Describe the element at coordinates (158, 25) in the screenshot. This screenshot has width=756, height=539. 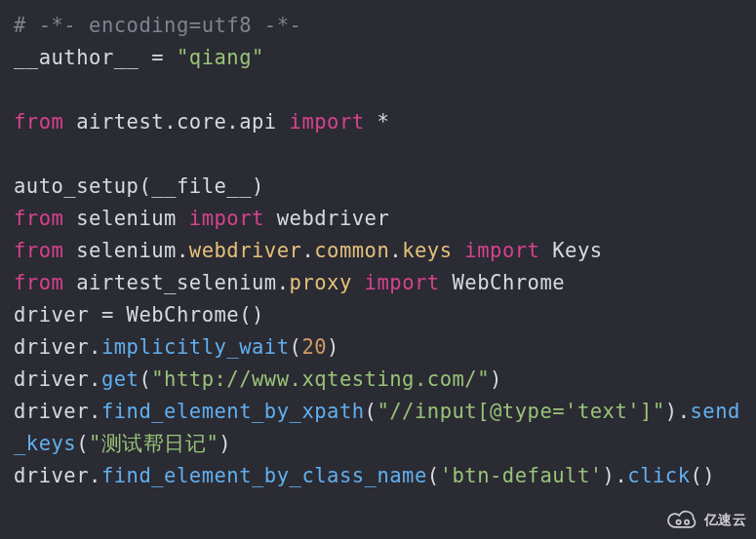
I see `code-line-1: # -*- encoding=utf8 -*-` at that location.